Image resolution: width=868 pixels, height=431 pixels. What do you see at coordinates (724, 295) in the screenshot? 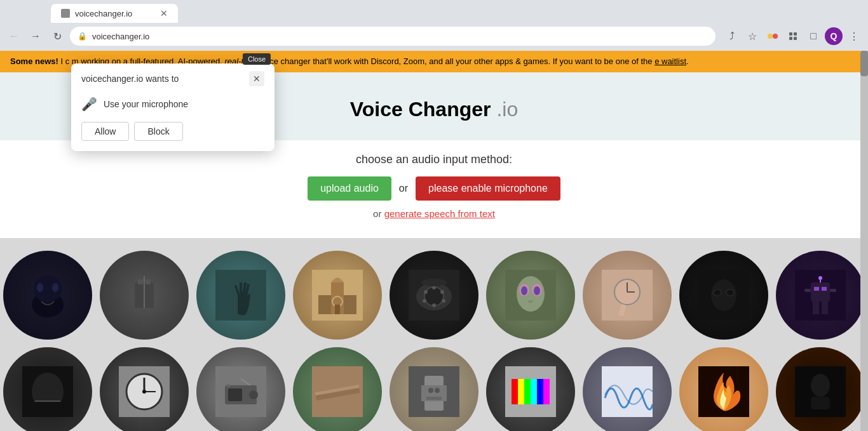
I see `thumbnail-dark-alien` at bounding box center [724, 295].